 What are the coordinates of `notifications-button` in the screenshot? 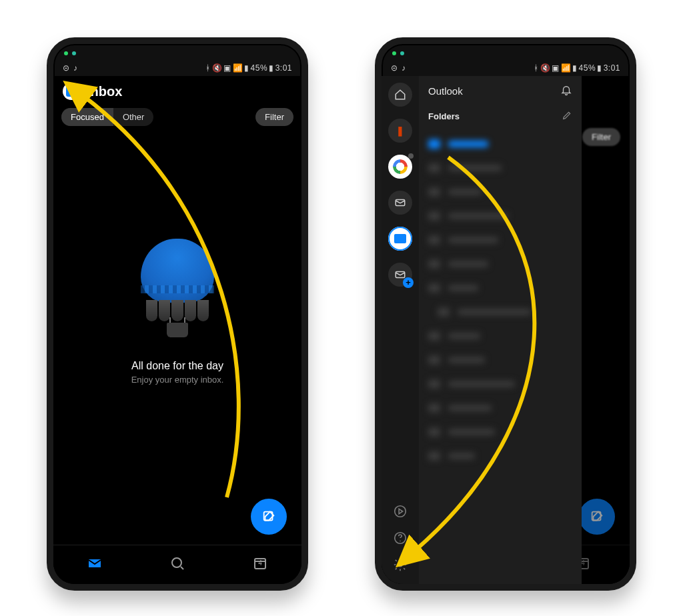 It's located at (566, 91).